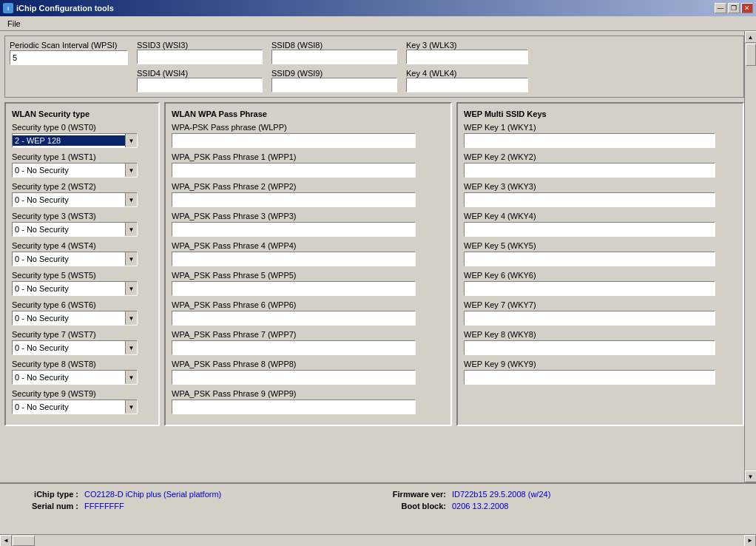 This screenshot has width=756, height=546. I want to click on status-bar: iChip type : CO2128-D iChip plus (Serial…, so click(378, 508).